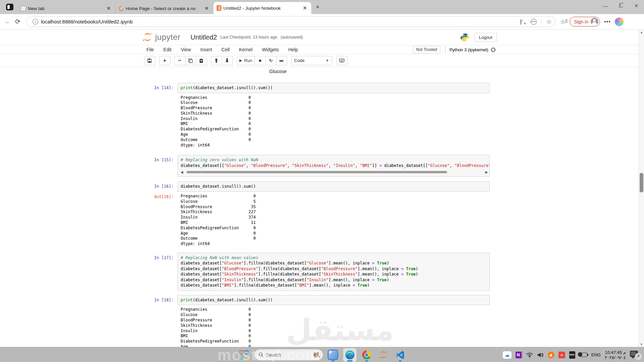 The height and width of the screenshot is (362, 644). Describe the element at coordinates (319, 50) in the screenshot. I see `jupyter-menubar: FileEditViewInsertCellKernelWidgetsHelp …` at that location.